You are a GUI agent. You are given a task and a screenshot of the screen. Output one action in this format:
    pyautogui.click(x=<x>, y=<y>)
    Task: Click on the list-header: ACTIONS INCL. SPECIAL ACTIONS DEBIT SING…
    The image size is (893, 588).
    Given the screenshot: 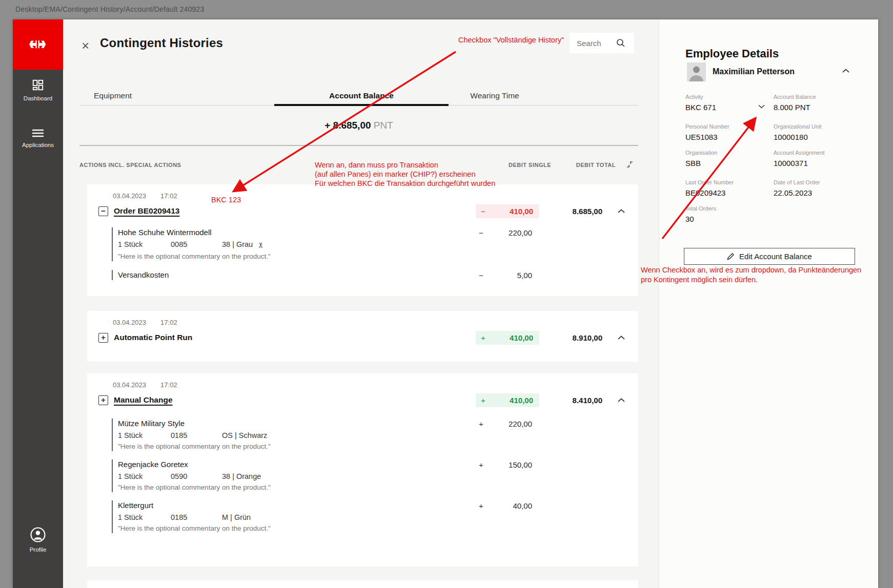 What is the action you would take?
    pyautogui.click(x=359, y=166)
    